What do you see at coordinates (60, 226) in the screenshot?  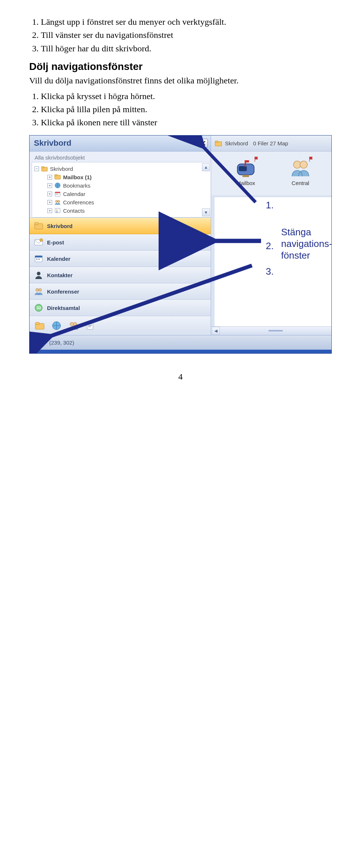 I see `stack-label: Skrivbord` at bounding box center [60, 226].